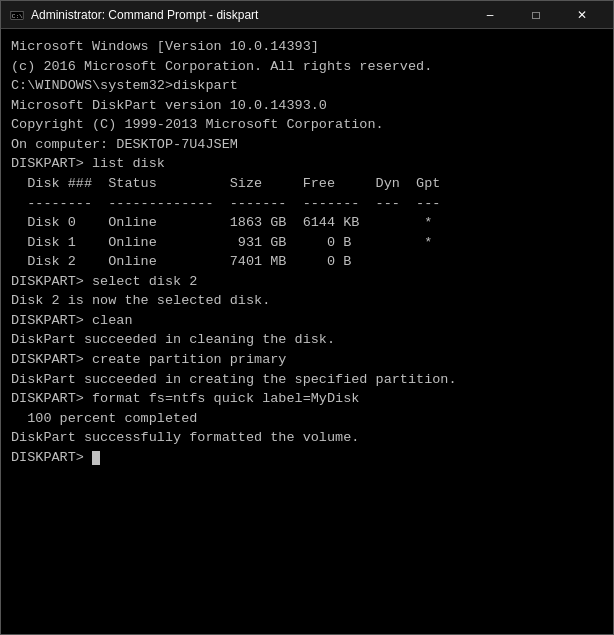  What do you see at coordinates (307, 438) in the screenshot?
I see `console-line: DiskPart successfully formatted the volu…` at bounding box center [307, 438].